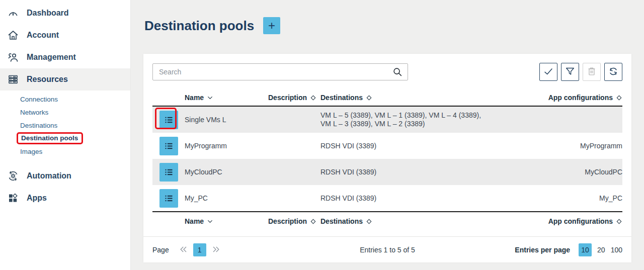 The height and width of the screenshot is (270, 644). I want to click on sync-icon, so click(613, 72).